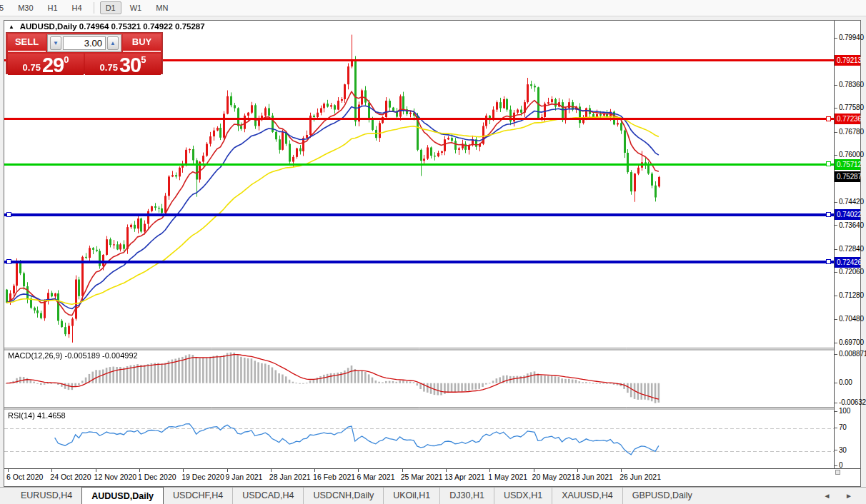 The width and height of the screenshot is (866, 504). I want to click on price-axis-tick: 0.72840, so click(849, 250).